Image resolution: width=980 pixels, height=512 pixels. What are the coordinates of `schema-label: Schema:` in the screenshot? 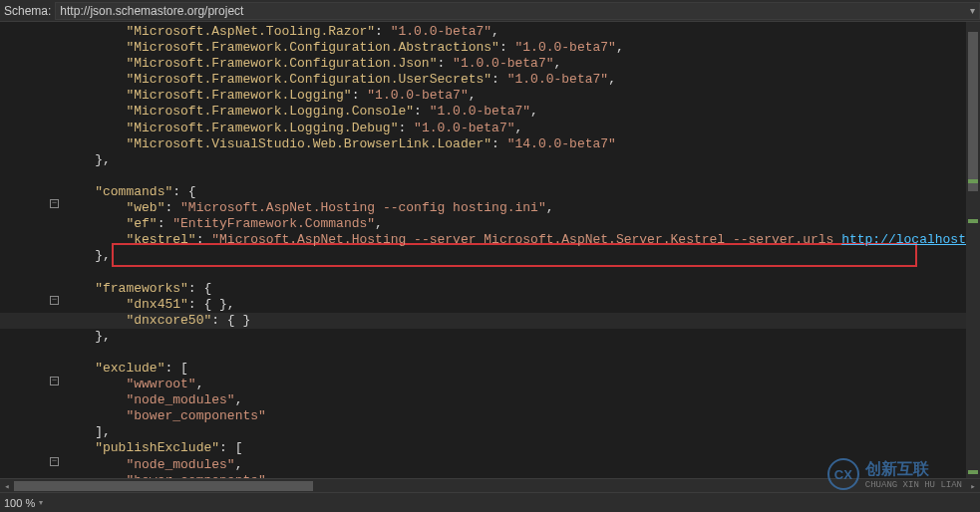 It's located at (28, 11).